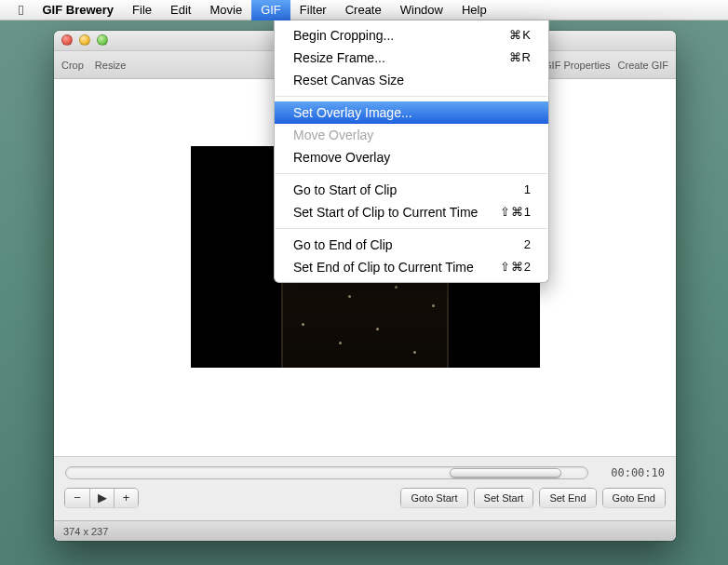  I want to click on toolbar-gif-properties: GIF Properties, so click(577, 65).